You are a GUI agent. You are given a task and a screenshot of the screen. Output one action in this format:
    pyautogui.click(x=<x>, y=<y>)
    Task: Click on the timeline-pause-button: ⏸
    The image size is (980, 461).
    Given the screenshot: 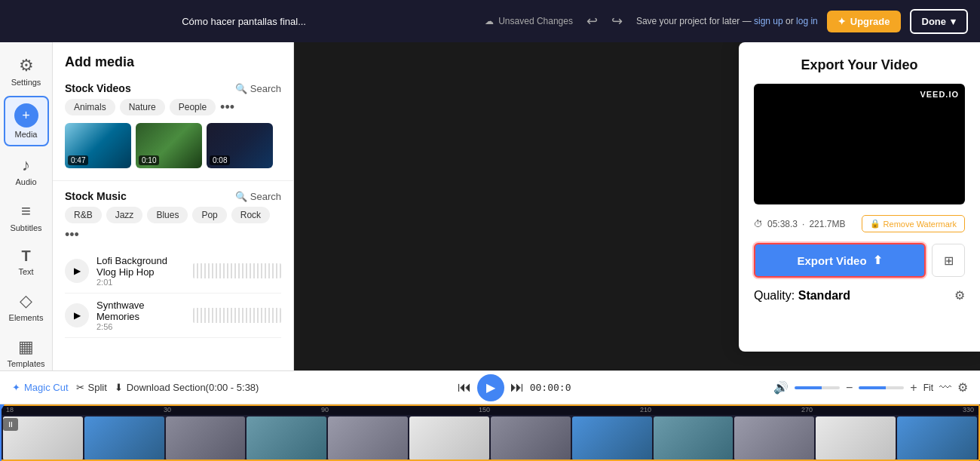 What is the action you would take?
    pyautogui.click(x=11, y=424)
    